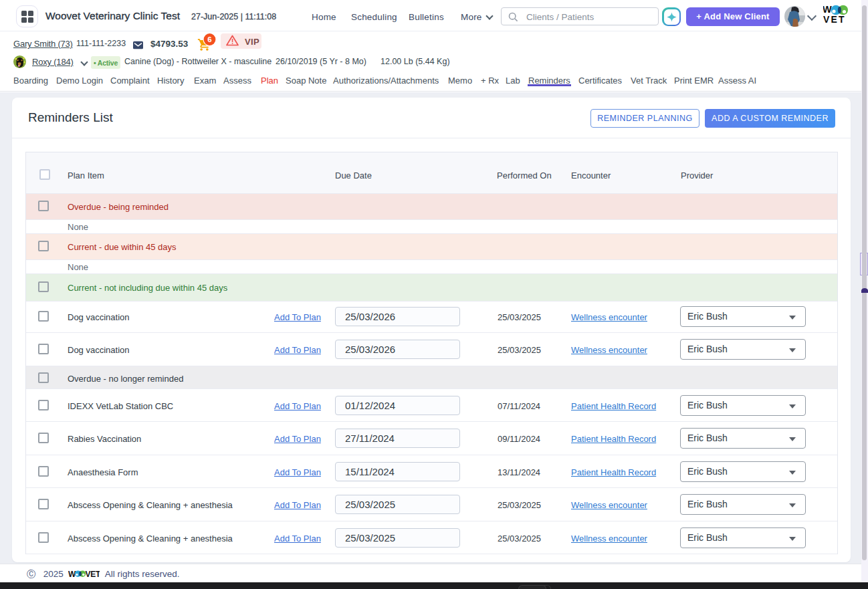  Describe the element at coordinates (209, 39) in the screenshot. I see `svg-text: 6` at that location.